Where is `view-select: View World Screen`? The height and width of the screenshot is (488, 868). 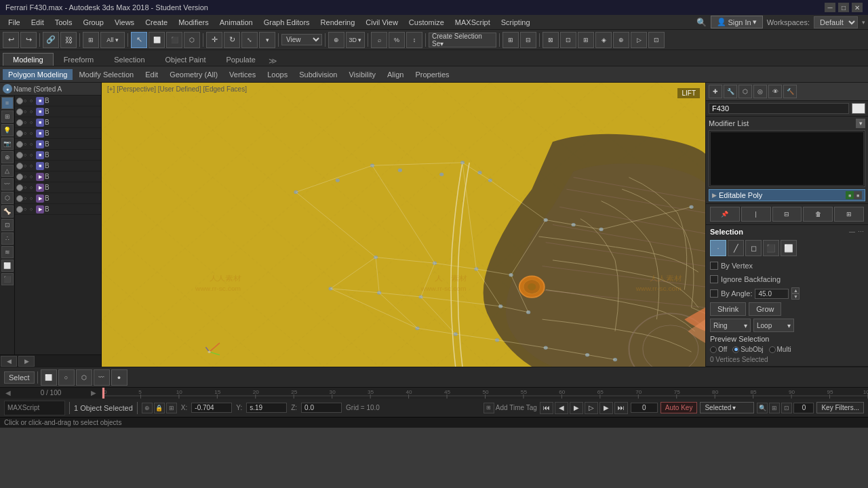
view-select: View World Screen is located at coordinates (302, 39).